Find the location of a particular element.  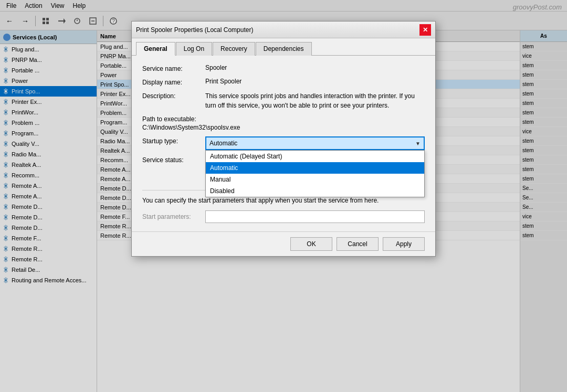

path-label: Path to executable: is located at coordinates (284, 119).